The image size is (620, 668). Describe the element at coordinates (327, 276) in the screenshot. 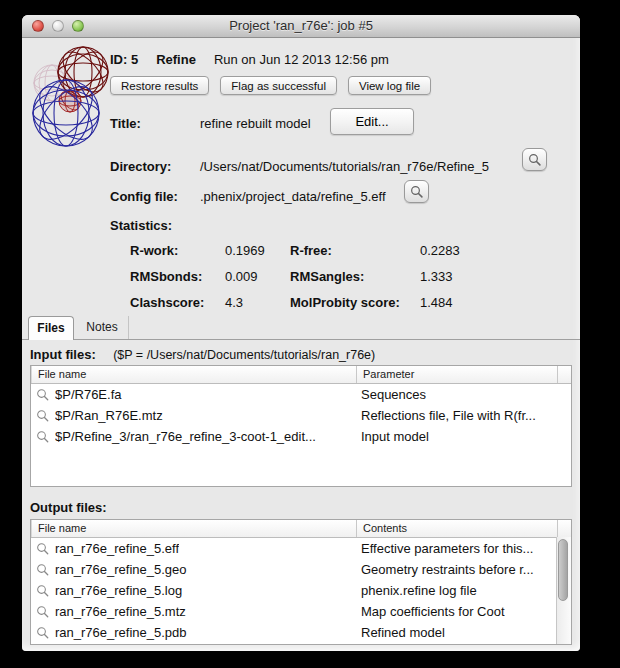

I see `stat-label: RMSangles:` at that location.